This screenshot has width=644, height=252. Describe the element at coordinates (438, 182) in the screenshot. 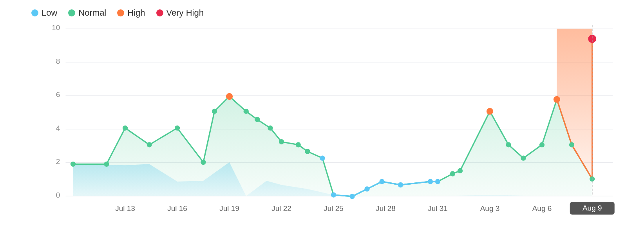

I see `dot-jul31` at that location.